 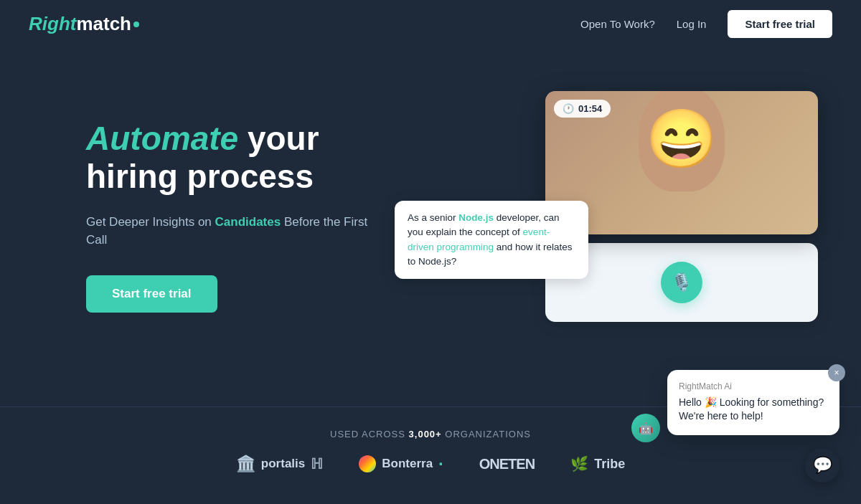 I want to click on portalis-logo: 🏛️ portalis ℍ, so click(x=280, y=464).